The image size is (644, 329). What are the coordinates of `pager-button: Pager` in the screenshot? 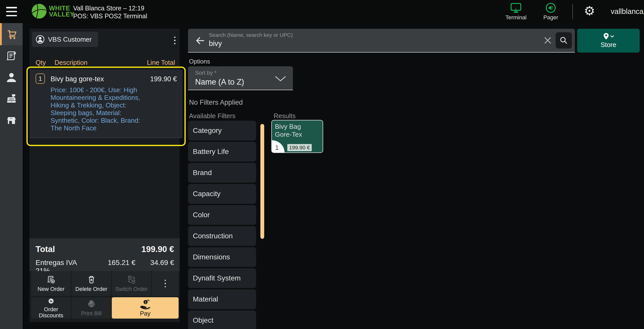 It's located at (551, 12).